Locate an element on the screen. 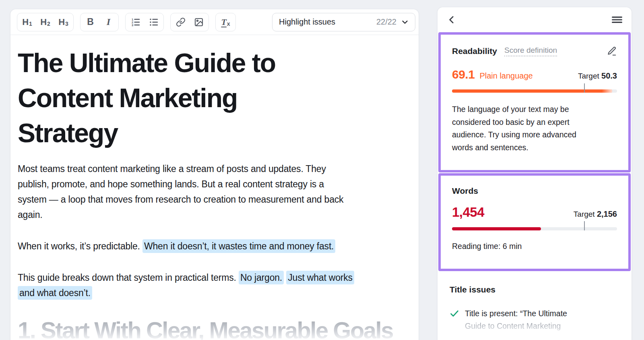 This screenshot has width=644, height=340. paragraph-3: This guide breaks down that system in pr… is located at coordinates (215, 285).